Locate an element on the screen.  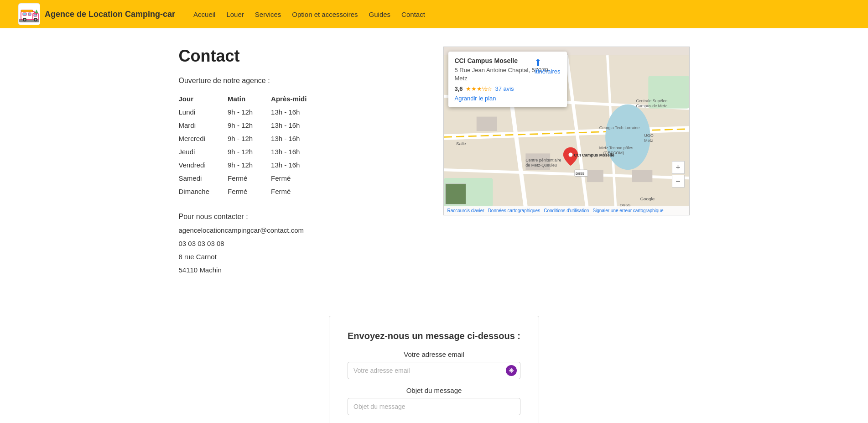
map-popup-rating-row: 3,6 ★★★½☆ 37 avis is located at coordinates (508, 89).